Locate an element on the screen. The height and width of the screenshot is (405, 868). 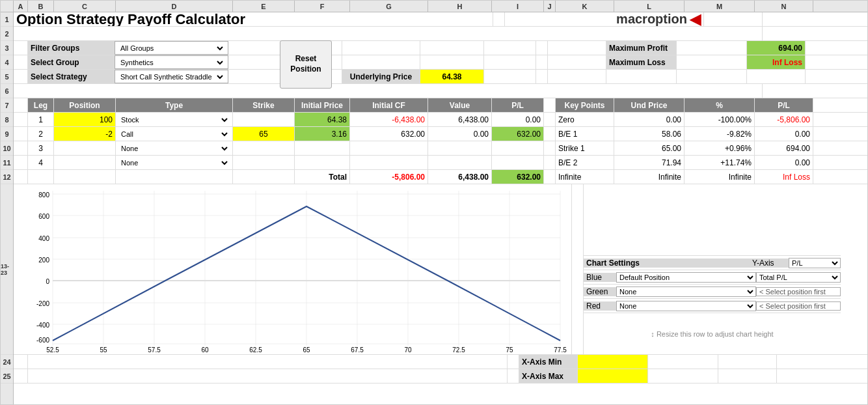
leg2-initial-price: 3.16 is located at coordinates (323, 134).